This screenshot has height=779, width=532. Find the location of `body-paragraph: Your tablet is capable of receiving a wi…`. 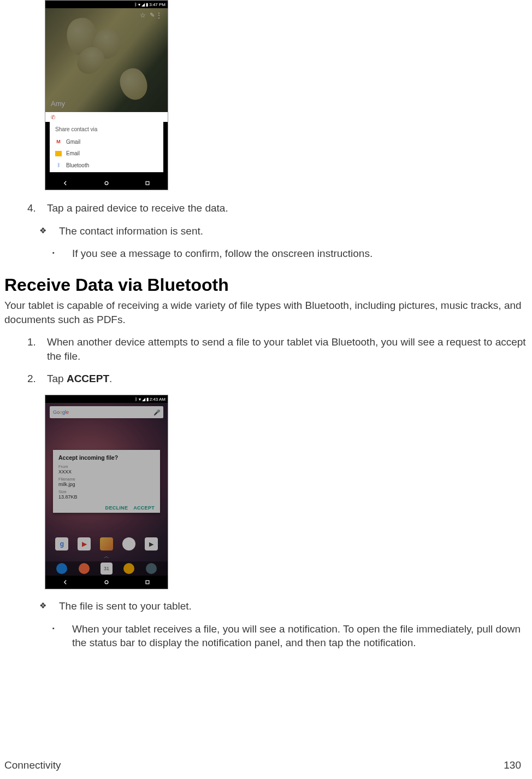

body-paragraph: Your tablet is capable of receiving a wi… is located at coordinates (264, 313).